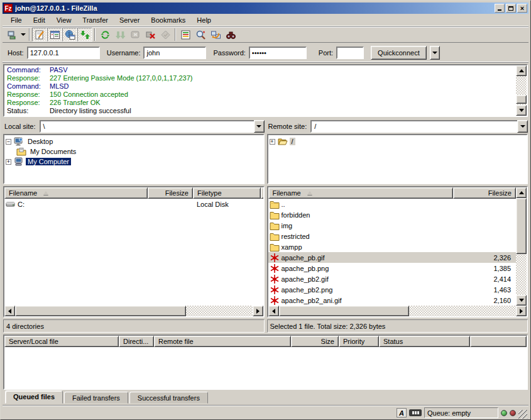  I want to click on menu-bookmarks: Bookmarks, so click(168, 20).